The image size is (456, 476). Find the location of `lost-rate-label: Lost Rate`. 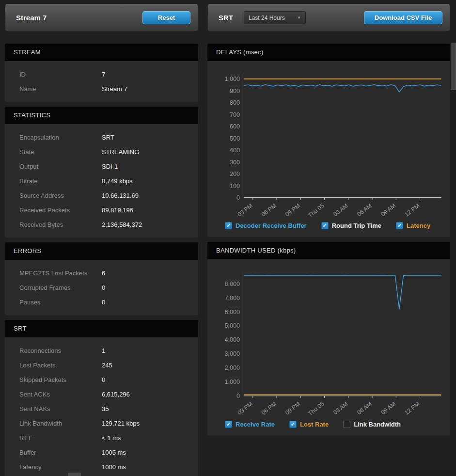

lost-rate-label: Lost Rate is located at coordinates (314, 425).